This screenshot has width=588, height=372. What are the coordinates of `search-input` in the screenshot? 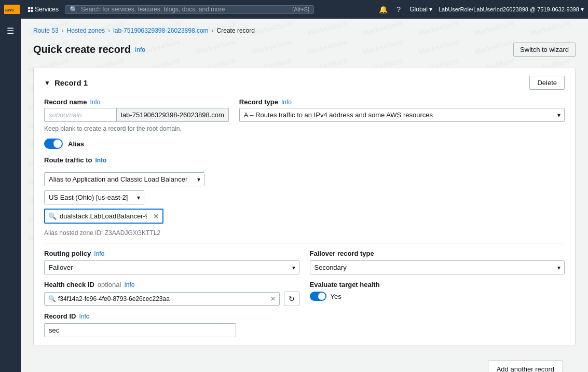 It's located at (185, 9).